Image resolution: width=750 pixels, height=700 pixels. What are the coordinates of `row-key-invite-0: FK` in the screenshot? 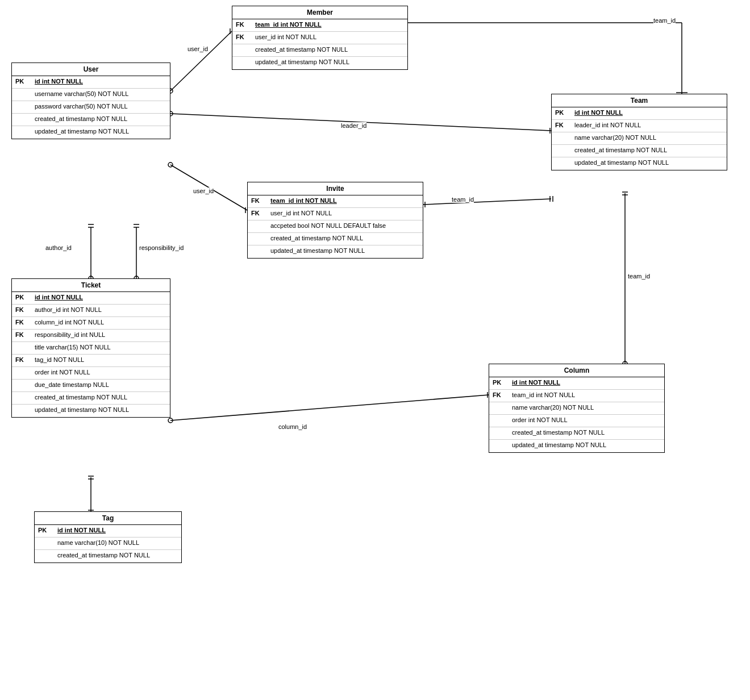 It's located at (259, 201).